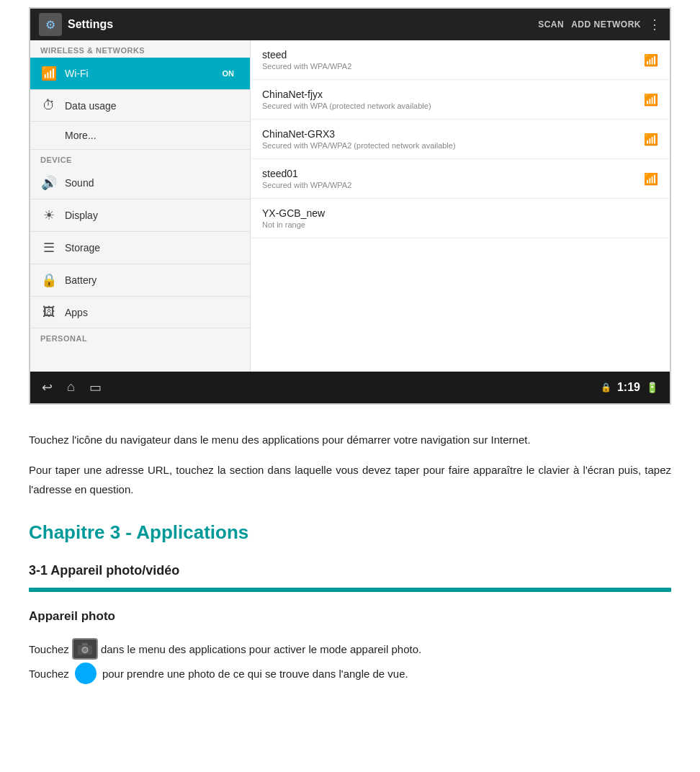  I want to click on bottom-bar: ↩ ⌂ ▭ 🔒 1:19 🔋, so click(350, 387).